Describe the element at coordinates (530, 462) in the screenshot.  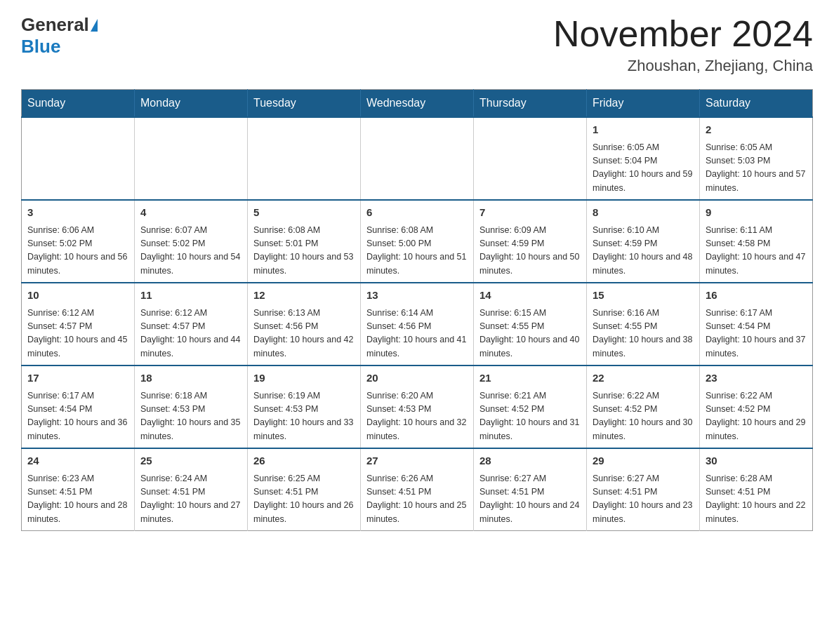
I see `day-number: 28` at that location.